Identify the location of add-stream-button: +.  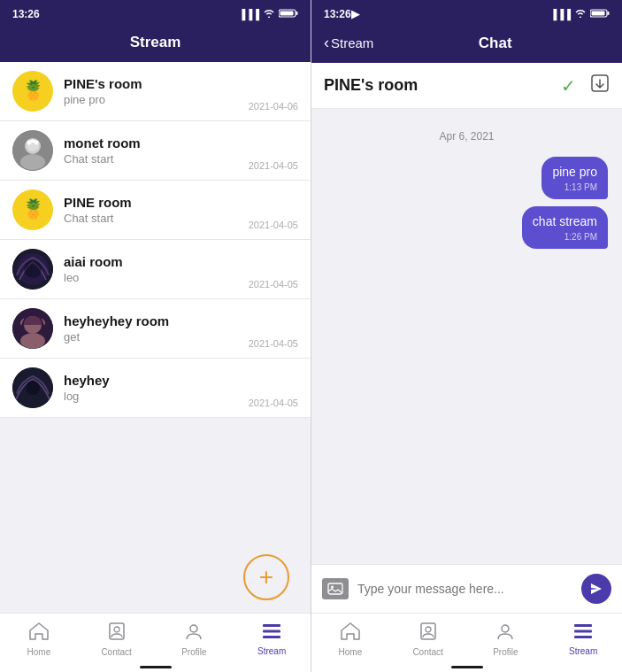
(266, 577).